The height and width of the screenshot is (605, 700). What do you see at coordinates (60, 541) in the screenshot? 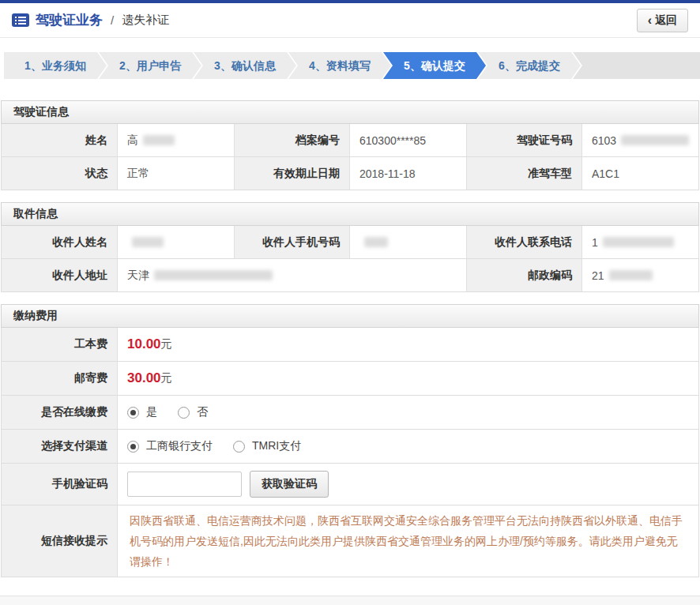
I see `field-label-sms-notice: 短信接收提示` at bounding box center [60, 541].